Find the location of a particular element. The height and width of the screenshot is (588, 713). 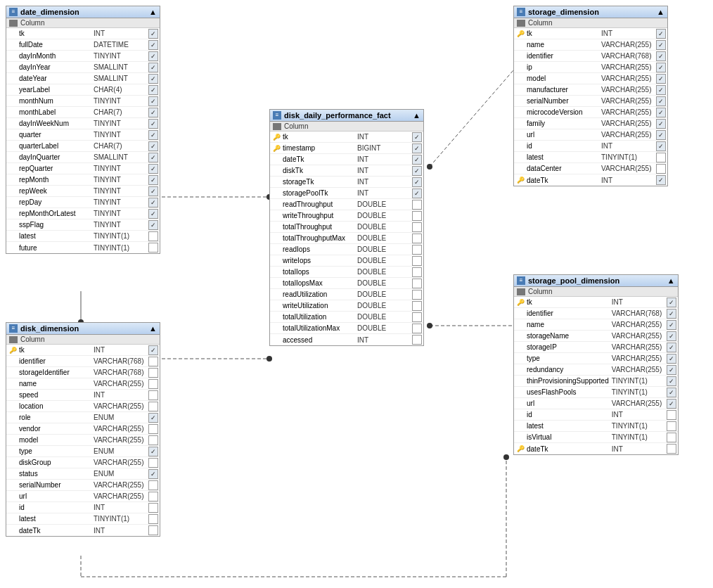

table-row: repQuarterTINYINT✓ is located at coordinates (83, 169).